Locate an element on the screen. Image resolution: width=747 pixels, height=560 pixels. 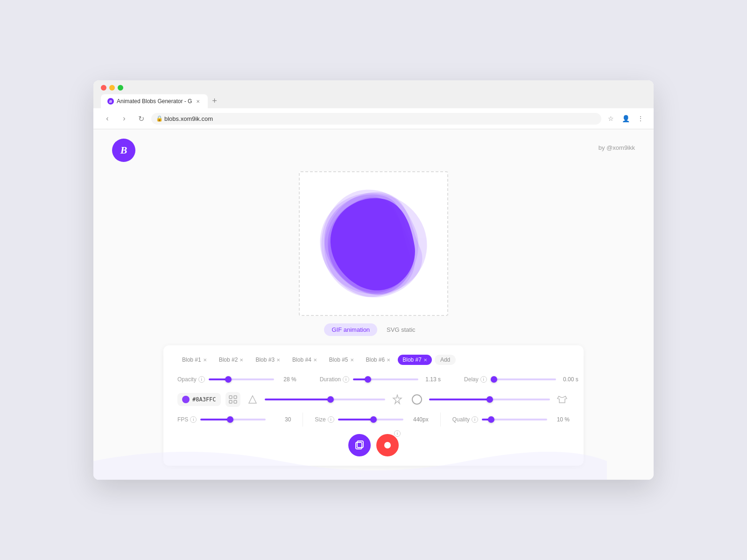
blob-tab-1: Blob #1 ✕ is located at coordinates (194, 360).